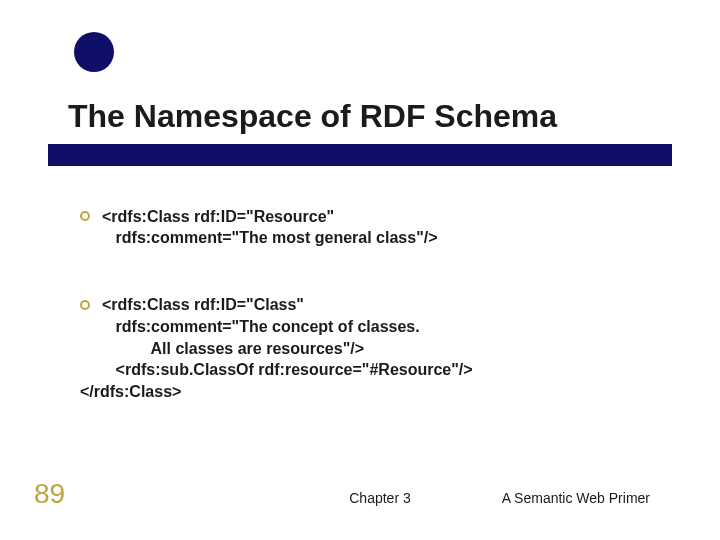  I want to click on code-line: rdfs:comment="The concept of classes., so click(250, 326).